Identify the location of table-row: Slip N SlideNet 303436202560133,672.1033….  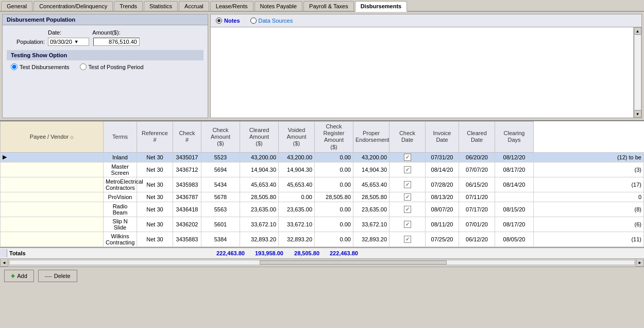
(323, 224).